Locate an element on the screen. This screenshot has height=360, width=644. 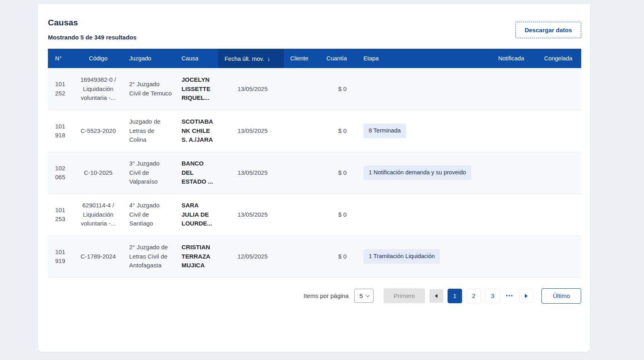
page-button-1: 1 is located at coordinates (455, 296).